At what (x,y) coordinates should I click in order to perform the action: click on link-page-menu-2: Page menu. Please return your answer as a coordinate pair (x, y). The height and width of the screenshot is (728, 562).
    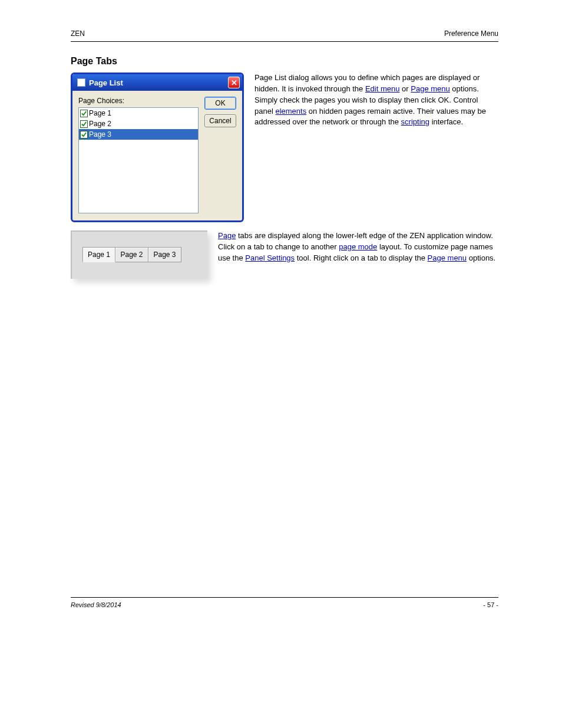
    Looking at the image, I should click on (448, 258).